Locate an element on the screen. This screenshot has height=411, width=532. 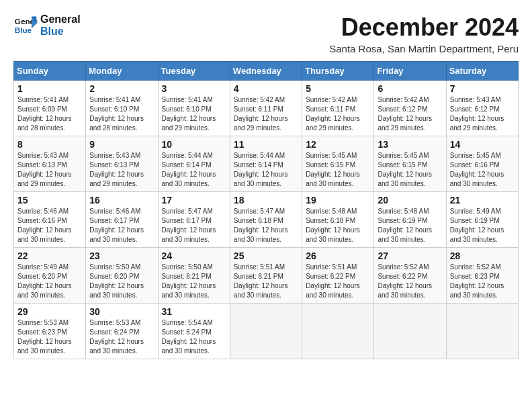
calendar-cell: 31Sunrise: 5:54 AM Sunset: 6:24 PM Dayli… is located at coordinates (193, 332).